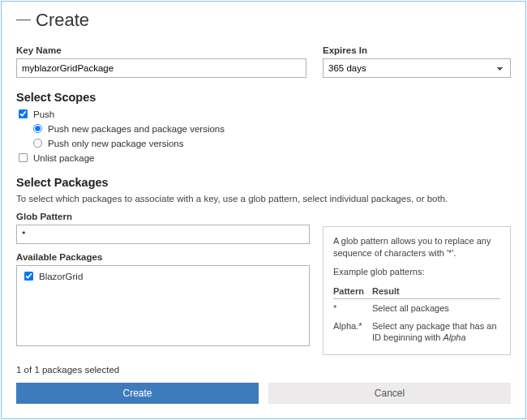  I want to click on push-checkbox, so click(23, 114).